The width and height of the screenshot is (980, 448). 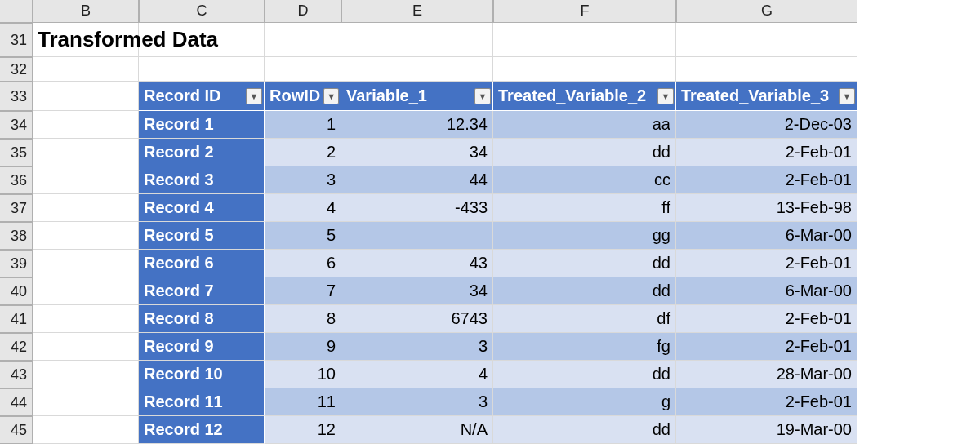 What do you see at coordinates (585, 319) in the screenshot?
I see `treated-variable-2-cell: df` at bounding box center [585, 319].